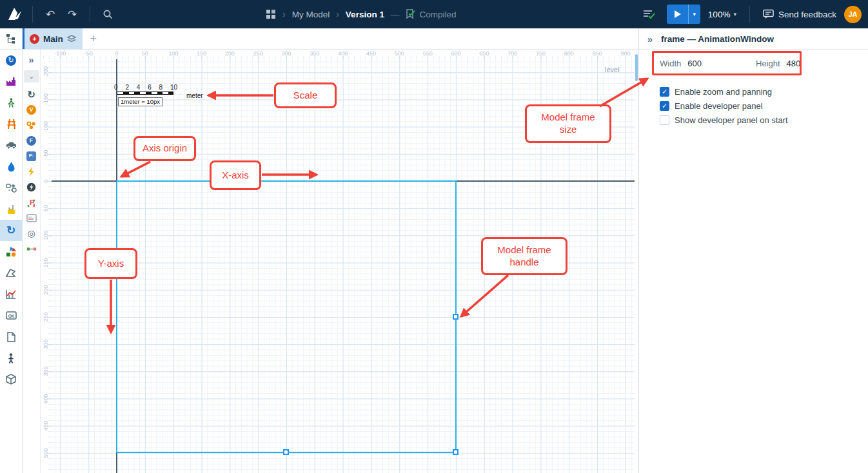 The height and width of the screenshot is (473, 868). Describe the element at coordinates (684, 14) in the screenshot. I see `run-button: ▾` at that location.